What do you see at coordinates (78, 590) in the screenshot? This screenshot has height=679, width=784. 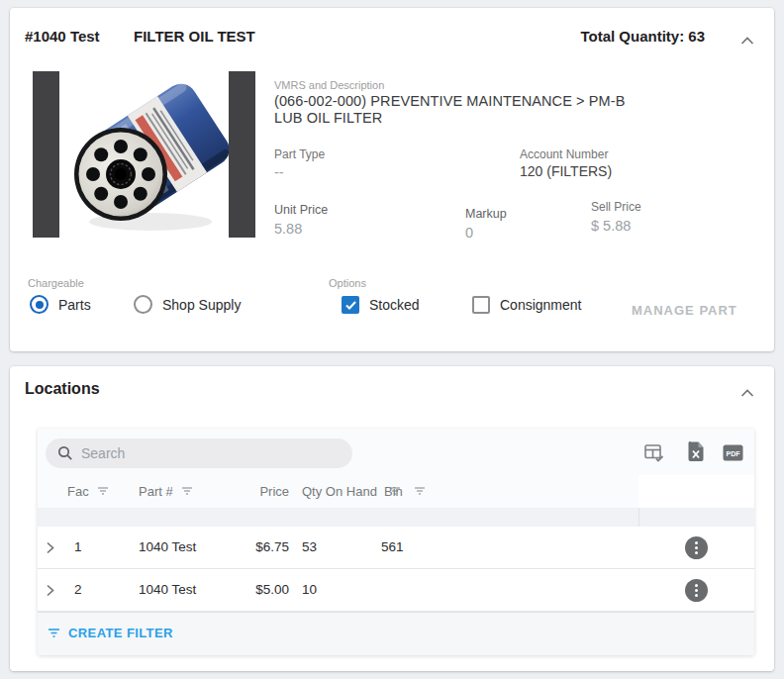 I see `cell-fac: 2` at bounding box center [78, 590].